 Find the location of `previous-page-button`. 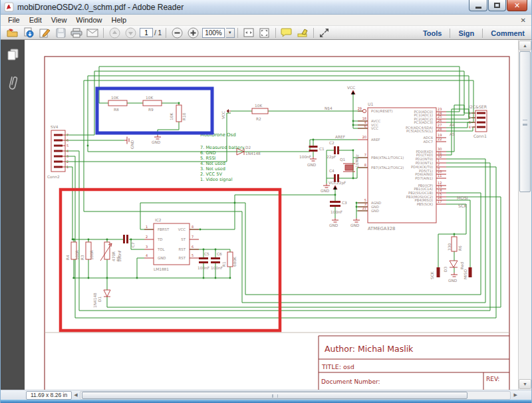

previous-page-button is located at coordinates (114, 33).